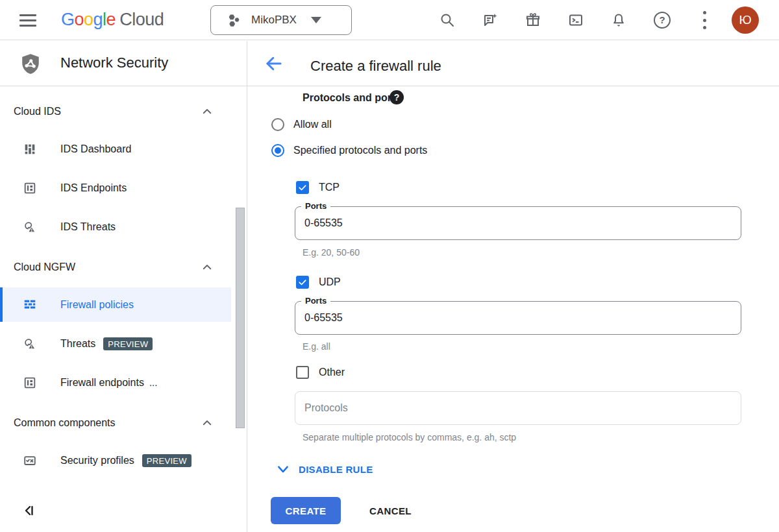  I want to click on other-protocols-field, so click(518, 408).